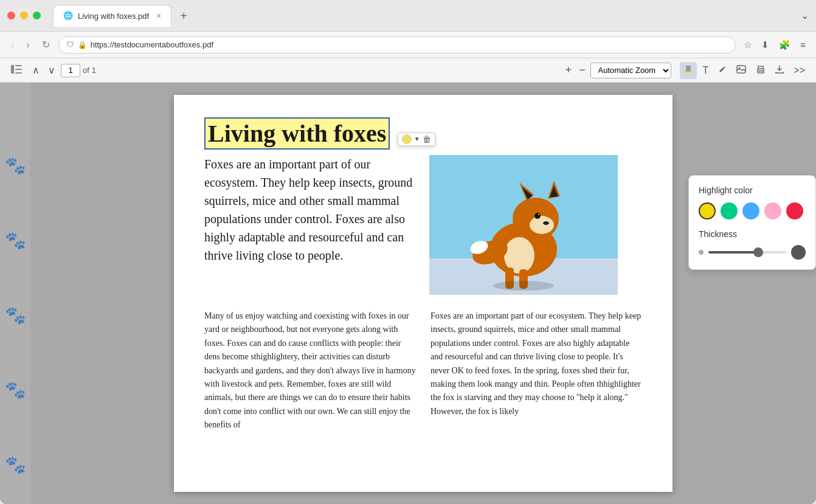 Image resolution: width=816 pixels, height=504 pixels. I want to click on toolbar-right-tools: T, so click(744, 71).